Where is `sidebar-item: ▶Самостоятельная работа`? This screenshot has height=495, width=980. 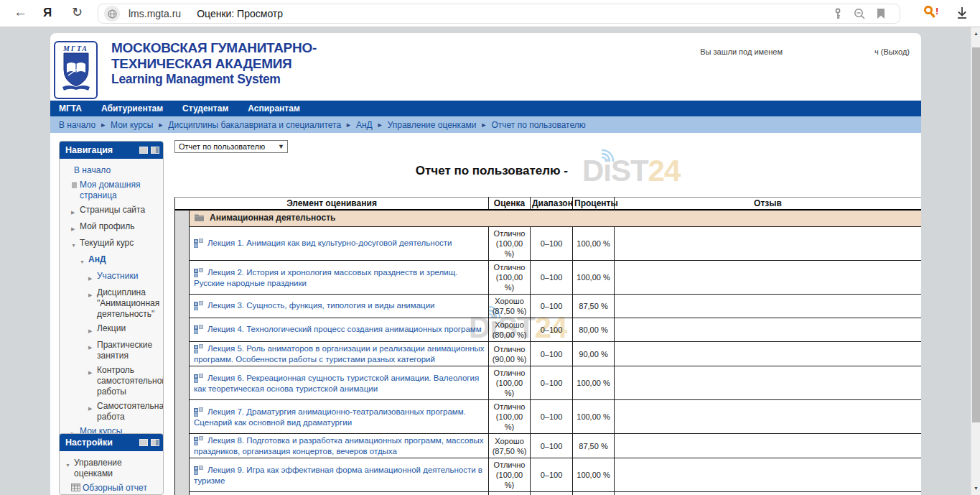
sidebar-item: ▶Самостоятельная работа is located at coordinates (112, 411).